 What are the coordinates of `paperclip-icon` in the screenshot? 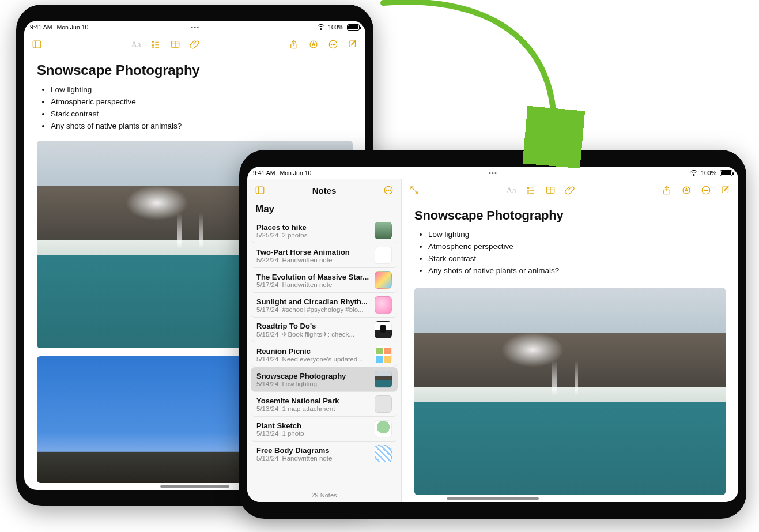 It's located at (195, 44).